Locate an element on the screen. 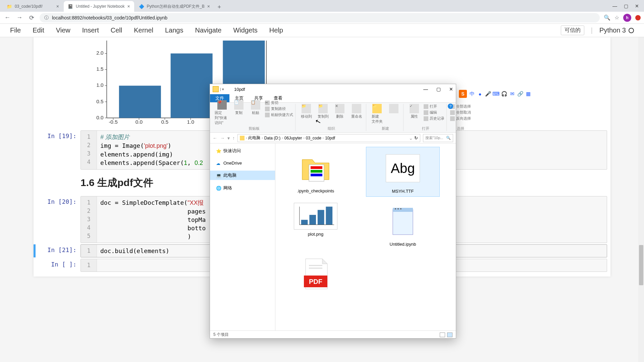 This screenshot has height=362, width=644. pin-button: 📌固定到"快速访问" is located at coordinates (222, 113).